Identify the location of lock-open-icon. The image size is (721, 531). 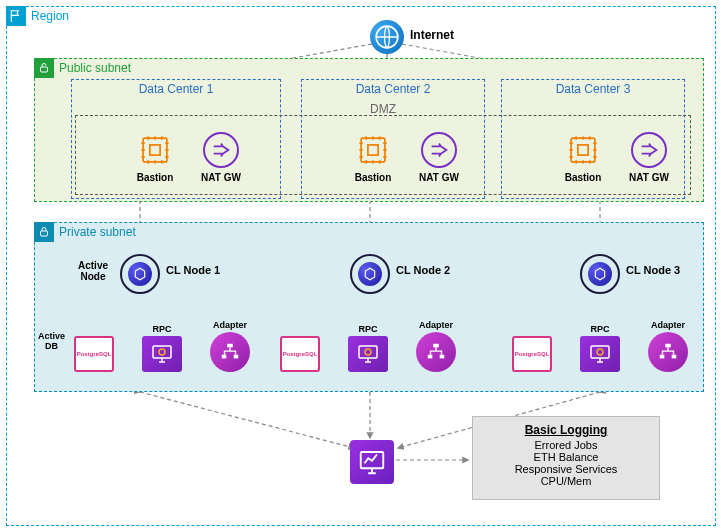
(44, 68).